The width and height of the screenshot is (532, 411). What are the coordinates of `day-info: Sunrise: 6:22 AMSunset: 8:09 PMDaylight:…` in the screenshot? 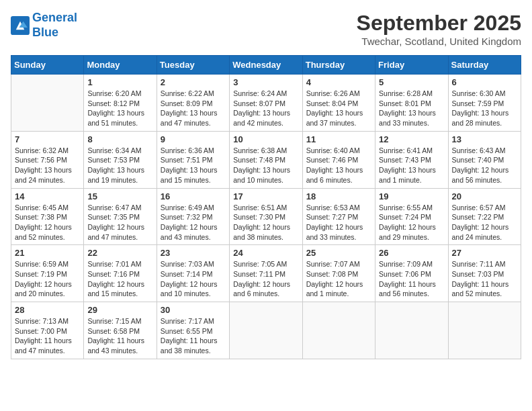 It's located at (193, 109).